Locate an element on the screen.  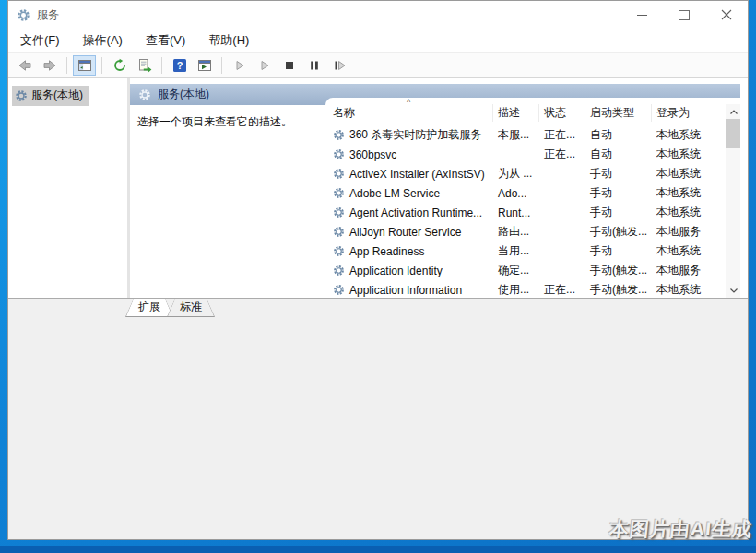
title-bar: 服务 is located at coordinates (378, 15).